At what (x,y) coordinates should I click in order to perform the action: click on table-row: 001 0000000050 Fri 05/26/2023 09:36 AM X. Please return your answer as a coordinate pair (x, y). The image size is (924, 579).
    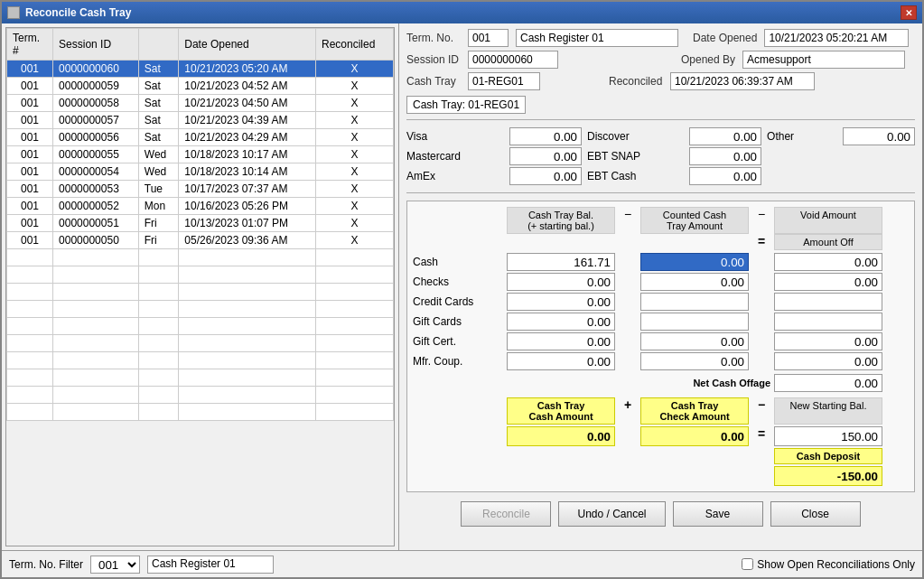
    Looking at the image, I should click on (201, 240).